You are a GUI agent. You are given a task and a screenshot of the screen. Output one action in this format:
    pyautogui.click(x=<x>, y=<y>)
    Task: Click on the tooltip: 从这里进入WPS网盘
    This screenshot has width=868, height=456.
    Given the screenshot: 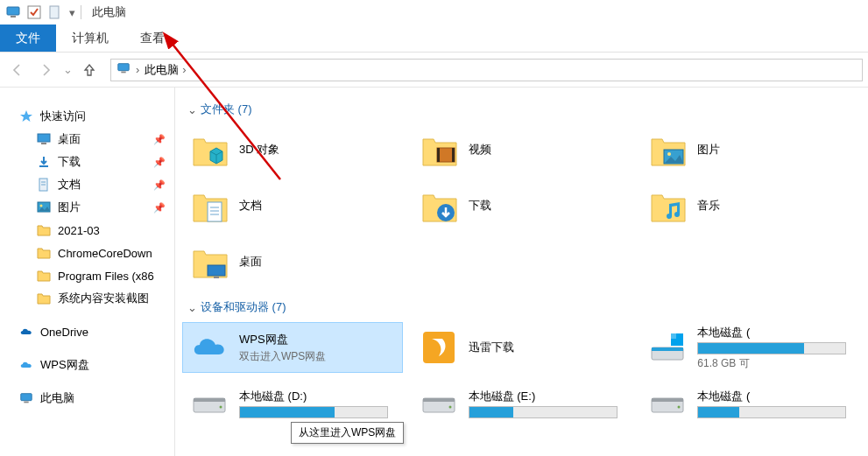 What is the action you would take?
    pyautogui.click(x=347, y=432)
    